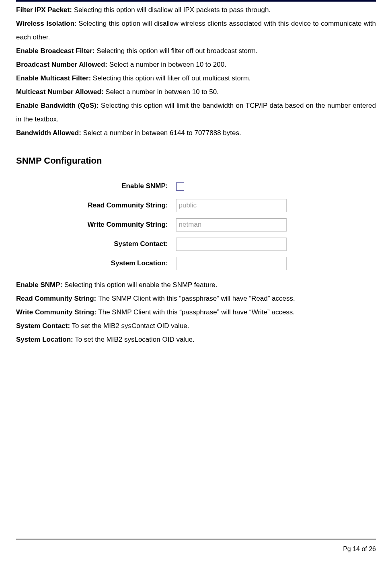 The height and width of the screenshot is (566, 392). What do you see at coordinates (196, 263) in the screenshot?
I see `snmp-form-row: System Location:` at bounding box center [196, 263].